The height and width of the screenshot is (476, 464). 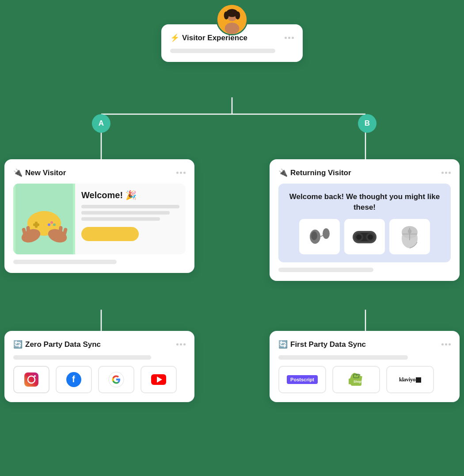 What do you see at coordinates (289, 38) in the screenshot?
I see `visitor-experience-menu` at bounding box center [289, 38].